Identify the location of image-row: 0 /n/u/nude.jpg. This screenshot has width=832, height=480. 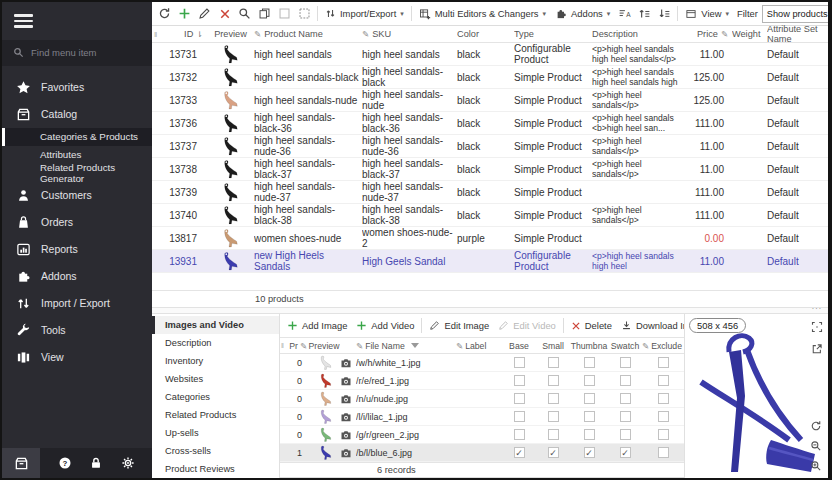
(482, 399).